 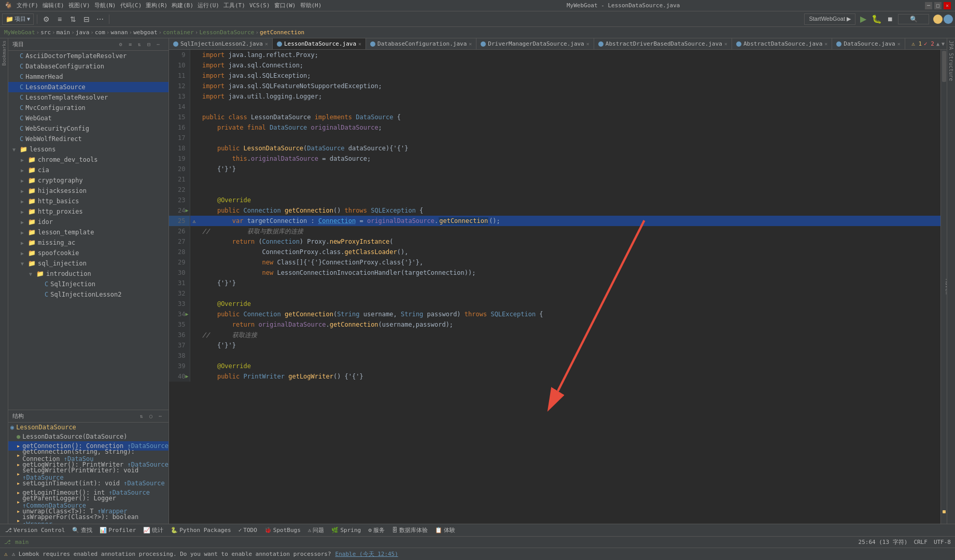 What do you see at coordinates (29, 19) in the screenshot?
I see `project-dropdown-icon: ▼` at bounding box center [29, 19].